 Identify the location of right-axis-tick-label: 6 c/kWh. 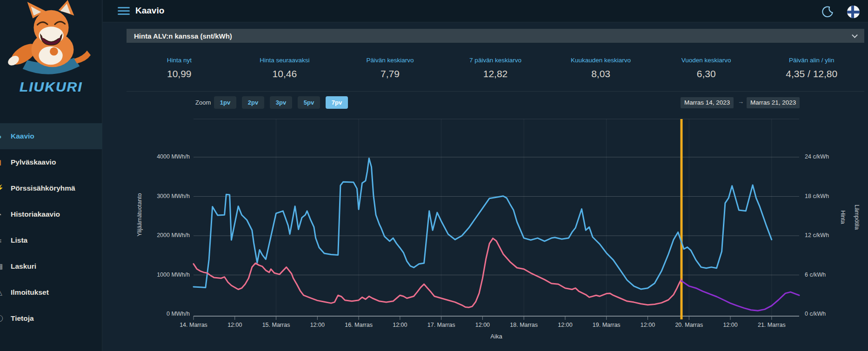
(815, 275).